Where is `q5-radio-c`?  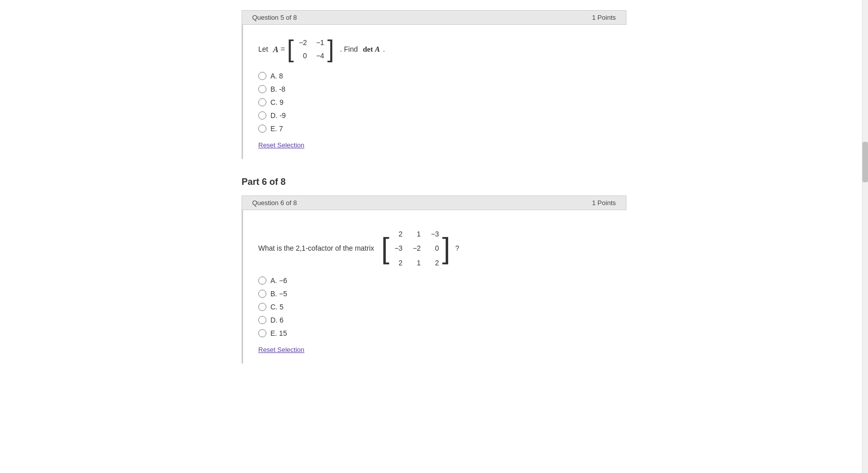
q5-radio-c is located at coordinates (262, 102).